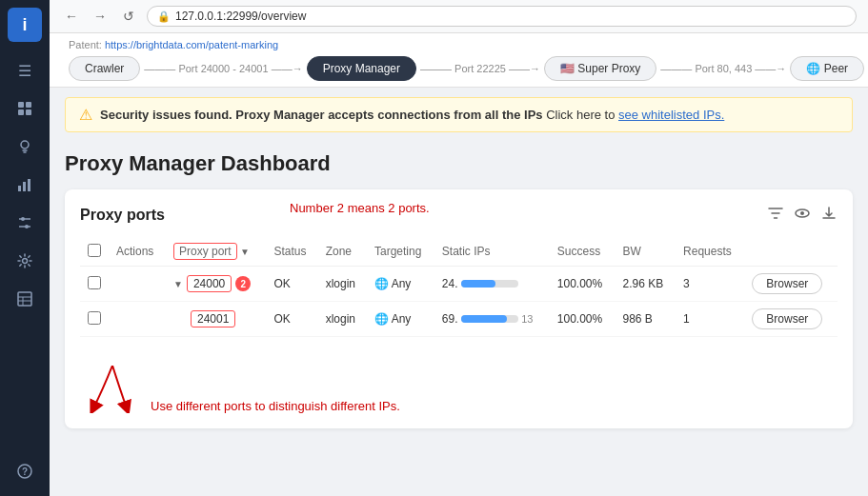 The height and width of the screenshot is (496, 868). Describe the element at coordinates (645, 251) in the screenshot. I see `th-bw: BW` at that location.